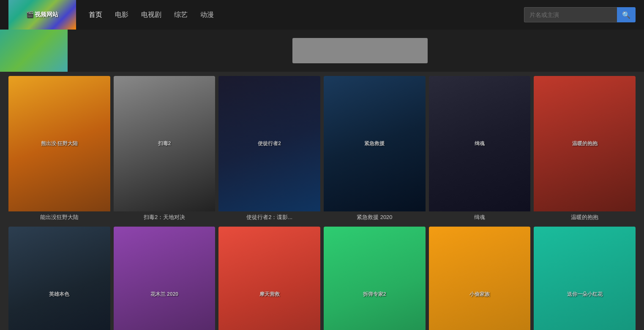 The height and width of the screenshot is (330, 644). I want to click on movie-poster: 熊出没·狂野大陆, so click(59, 143).